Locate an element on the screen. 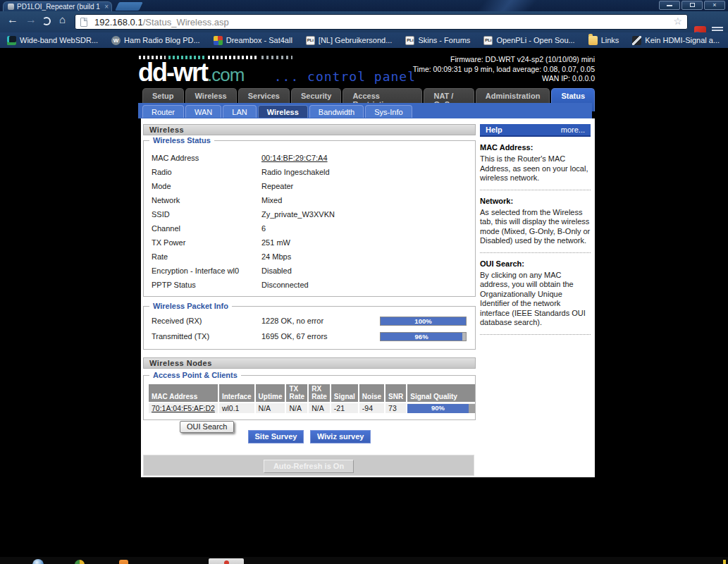 The image size is (728, 564). bookmark-item: [NL] Gebruikersond... is located at coordinates (350, 41).